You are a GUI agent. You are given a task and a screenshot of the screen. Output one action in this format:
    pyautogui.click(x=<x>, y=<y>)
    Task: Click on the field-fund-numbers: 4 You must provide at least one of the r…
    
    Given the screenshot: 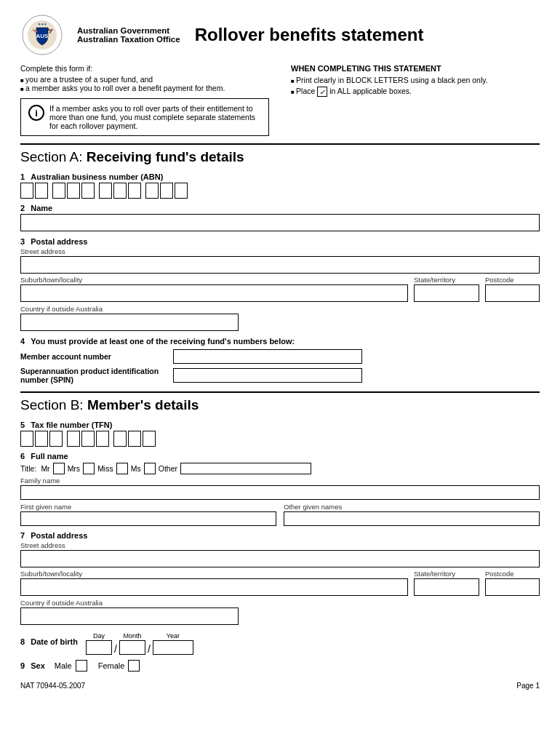 What is the action you would take?
    pyautogui.click(x=280, y=361)
    